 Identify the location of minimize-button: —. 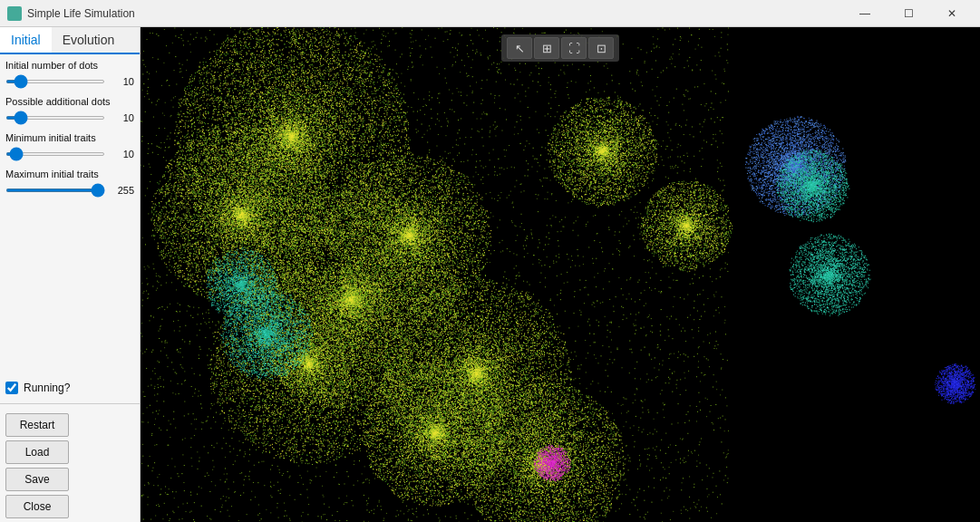
(865, 14).